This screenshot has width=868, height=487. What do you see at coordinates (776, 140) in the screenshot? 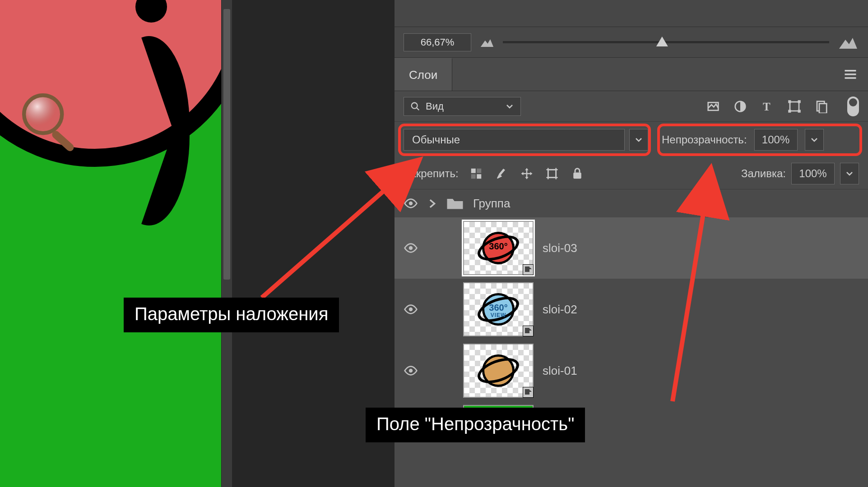
I see `opacity-value-input: 100%` at bounding box center [776, 140].